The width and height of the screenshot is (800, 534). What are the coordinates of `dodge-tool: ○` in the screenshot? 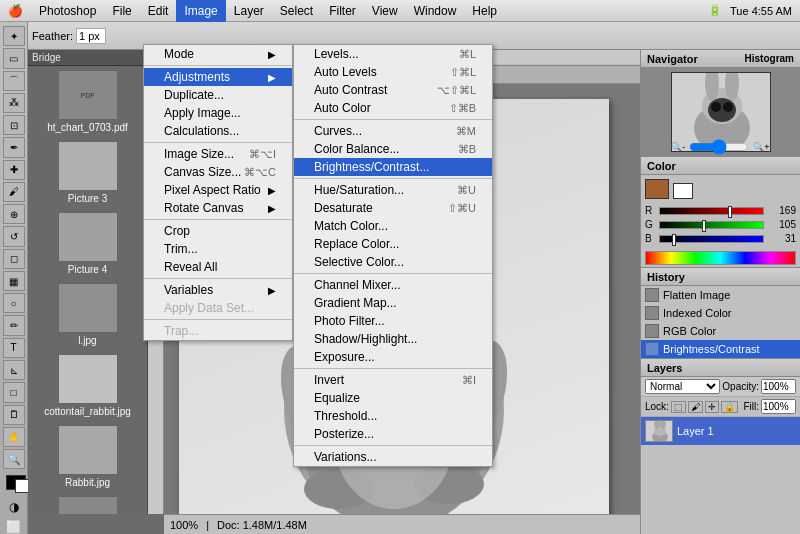 It's located at (14, 303).